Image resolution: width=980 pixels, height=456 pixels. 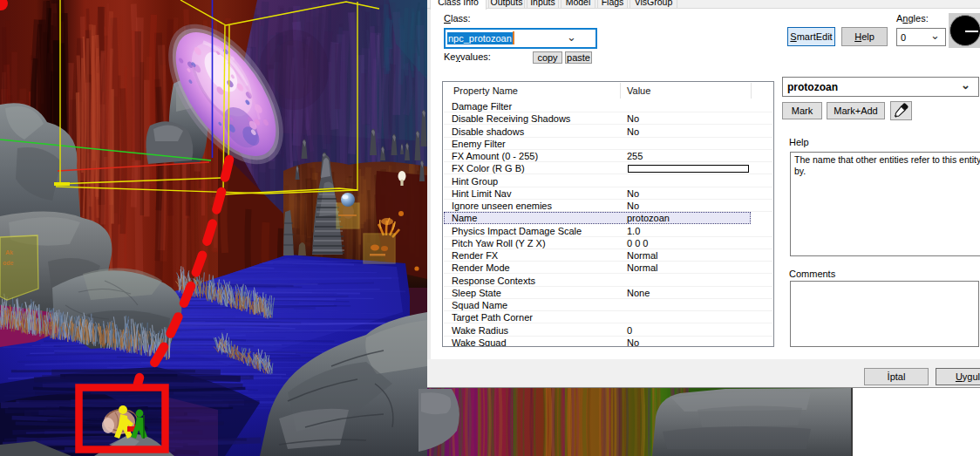 What do you see at coordinates (9, 253) in the screenshot?
I see `svg-text: Ak` at bounding box center [9, 253].